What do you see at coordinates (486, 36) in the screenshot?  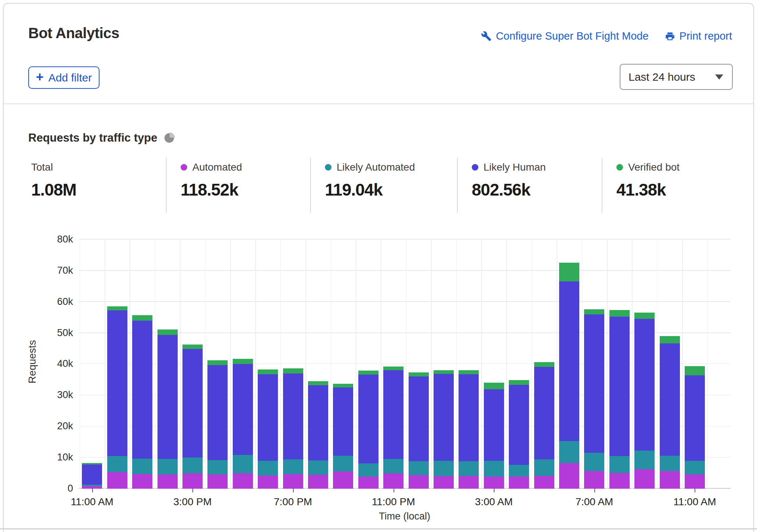 I see `wrench-icon` at bounding box center [486, 36].